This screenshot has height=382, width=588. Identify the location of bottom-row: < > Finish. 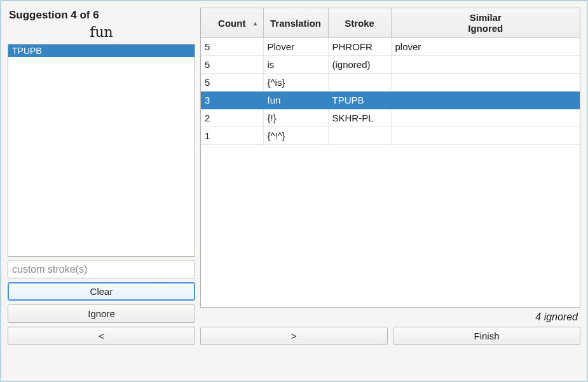
(294, 336).